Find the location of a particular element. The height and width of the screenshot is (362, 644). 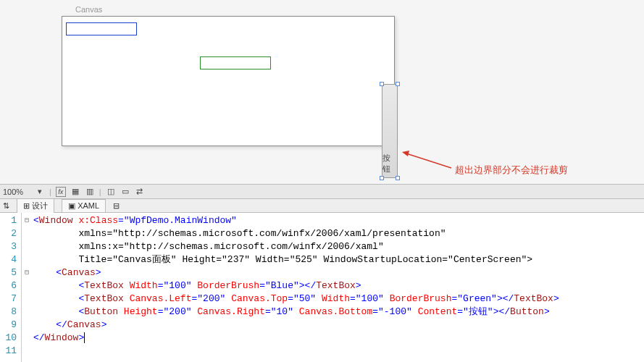

tab-xaml: ▣ XAML is located at coordinates (84, 206).